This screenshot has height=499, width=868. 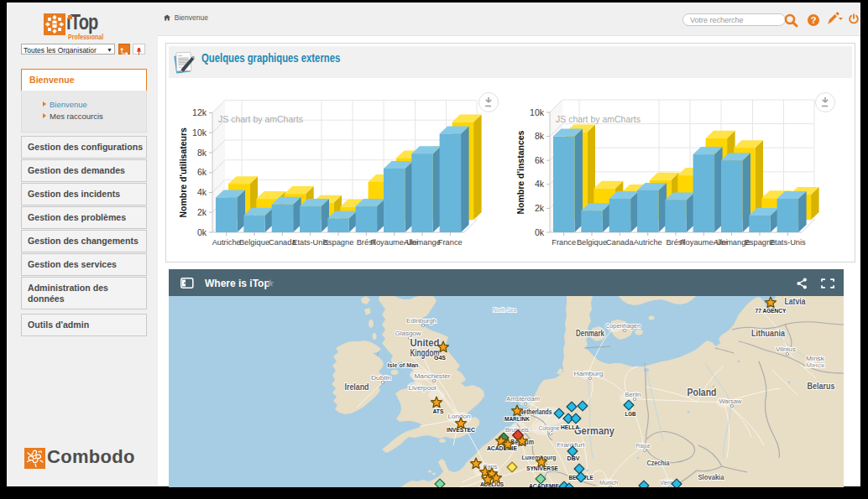 What do you see at coordinates (659, 463) in the screenshot?
I see `svg-text: Czechia` at bounding box center [659, 463].